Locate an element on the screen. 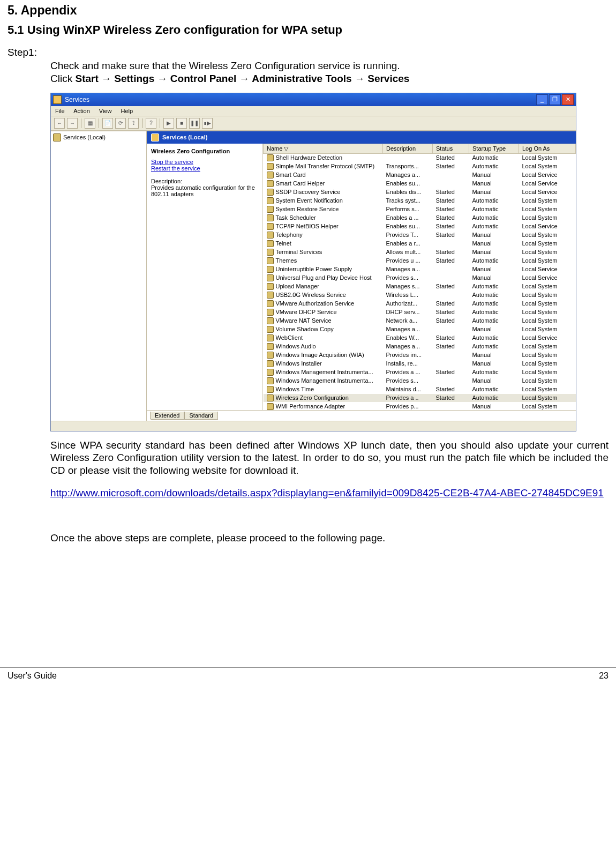 The width and height of the screenshot is (616, 849). restart-service-link: Restart the service is located at coordinates (205, 168).